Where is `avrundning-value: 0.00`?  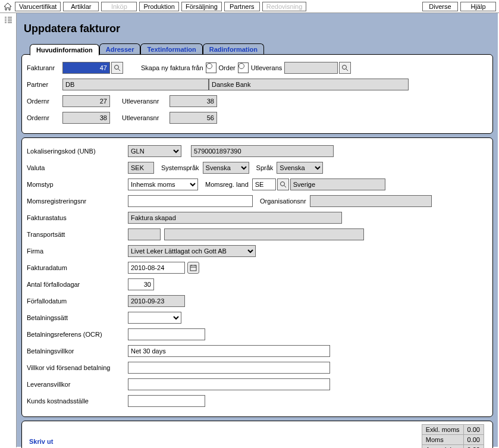
avrundning-value: 0.00 is located at coordinates (473, 447).